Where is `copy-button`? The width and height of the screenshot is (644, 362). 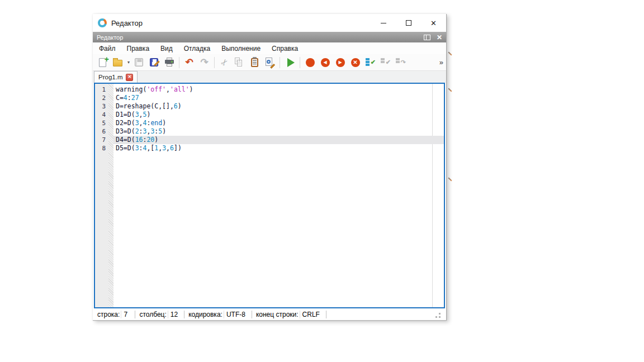 copy-button is located at coordinates (239, 63).